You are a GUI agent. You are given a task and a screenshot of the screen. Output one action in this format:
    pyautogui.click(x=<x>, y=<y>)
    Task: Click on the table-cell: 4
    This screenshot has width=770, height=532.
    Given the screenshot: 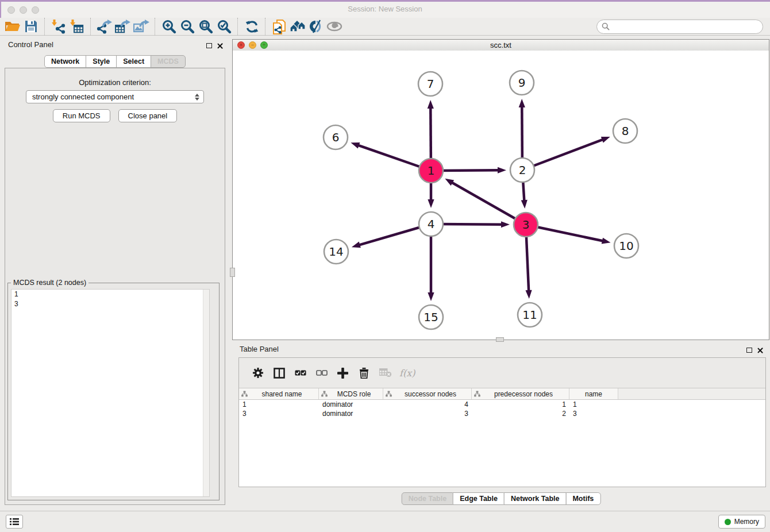 What is the action you would take?
    pyautogui.click(x=428, y=404)
    